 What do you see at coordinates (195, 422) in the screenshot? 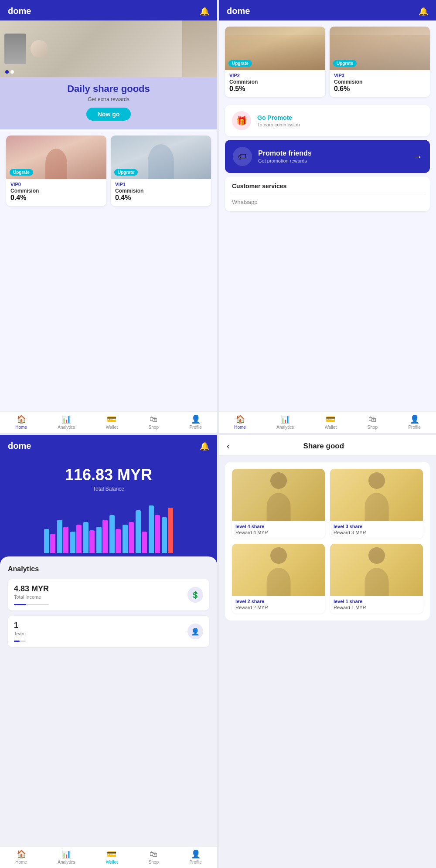
I see `nav-profile: 👤 Profile` at bounding box center [195, 422].